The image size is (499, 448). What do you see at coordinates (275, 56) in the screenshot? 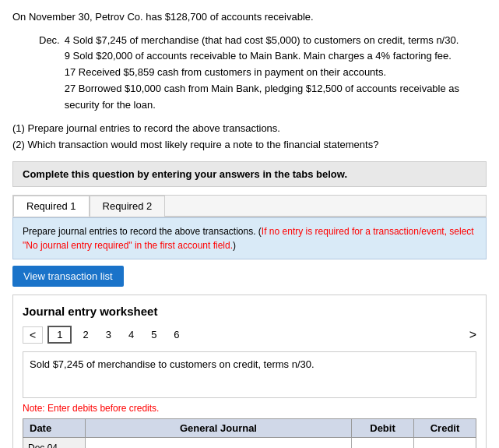
I see `transaction-2: 9 Sold $20,000 of accounts receivable to…` at bounding box center [275, 56].